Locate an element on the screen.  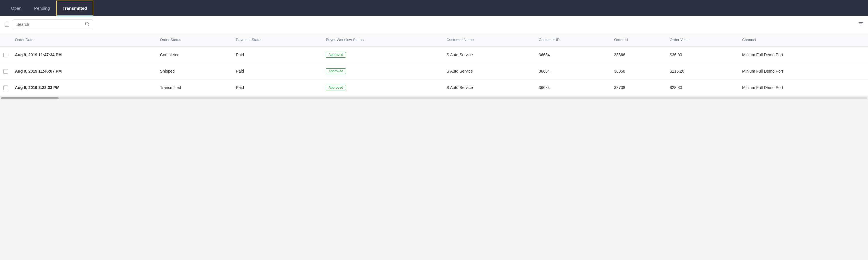
col-order-status: Order Status is located at coordinates (195, 40).